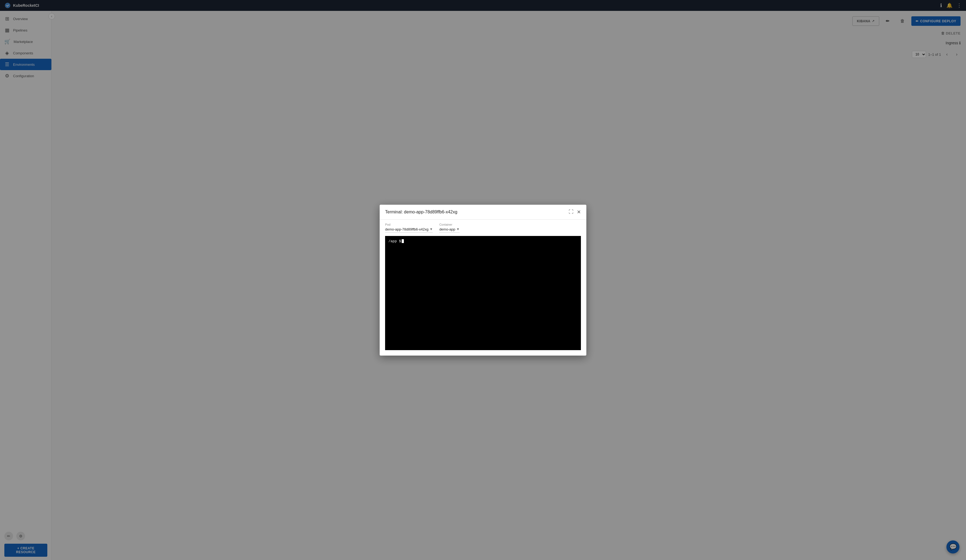 The width and height of the screenshot is (966, 560). I want to click on pod-field: Pod demo-app-78d89ffb6-x42xg ▼, so click(409, 228).